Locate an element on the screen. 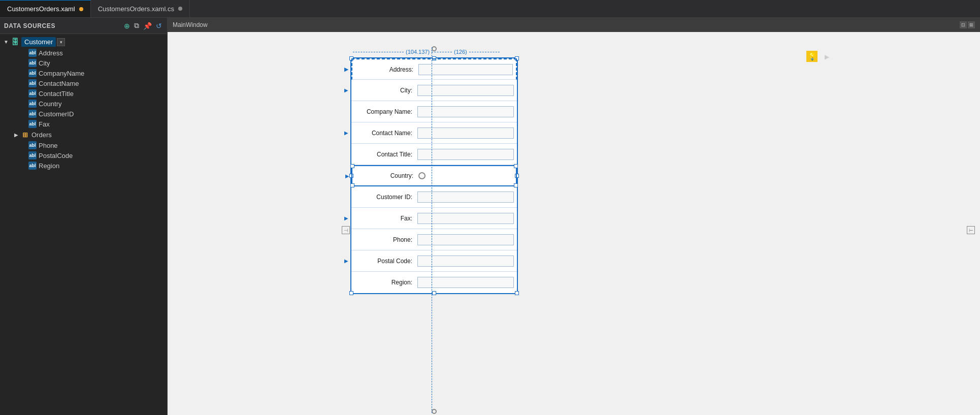 This screenshot has height=415, width=980. add-datasource-icon: ⊕ is located at coordinates (127, 26).